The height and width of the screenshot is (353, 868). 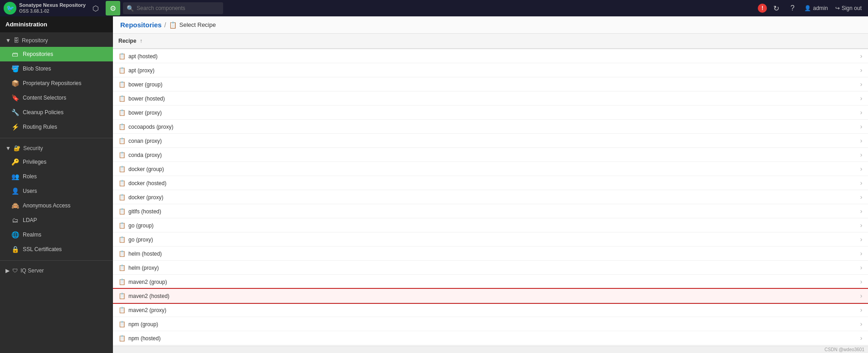 I want to click on recipe-row-link: bower (group), so click(x=146, y=85).